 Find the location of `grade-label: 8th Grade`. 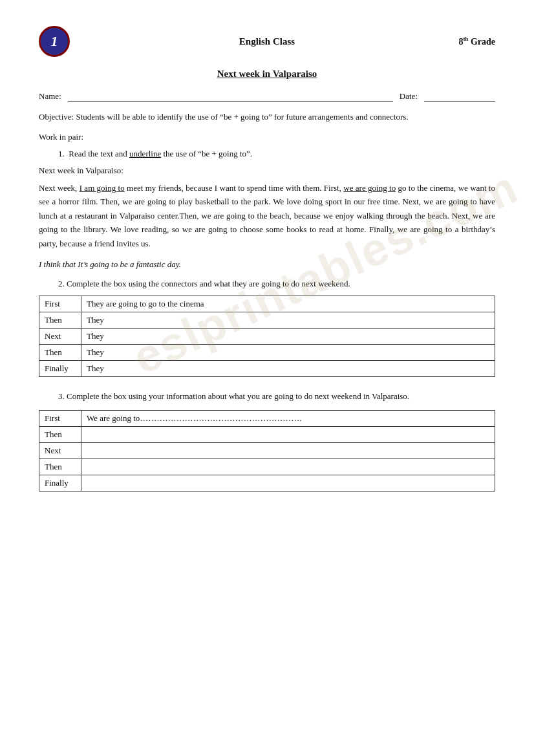

grade-label: 8th Grade is located at coordinates (477, 41).